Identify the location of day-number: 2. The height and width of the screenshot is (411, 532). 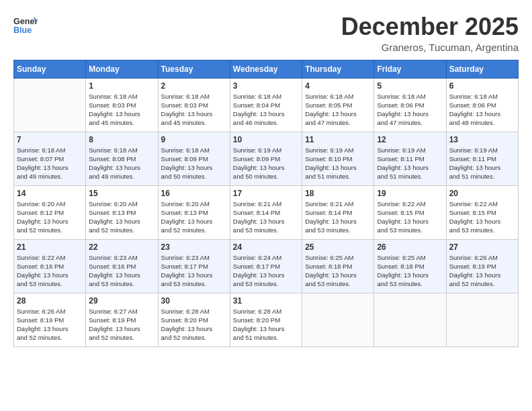
(194, 86).